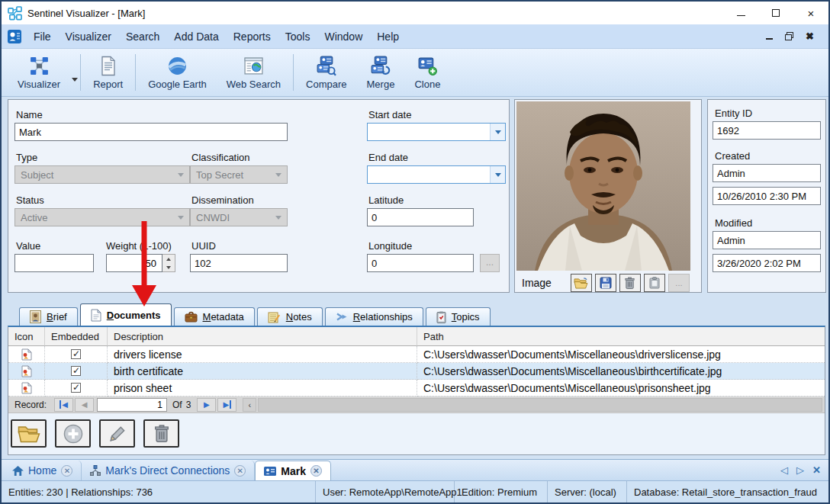 This screenshot has height=504, width=830. I want to click on checkbox-checked-icon, so click(76, 371).